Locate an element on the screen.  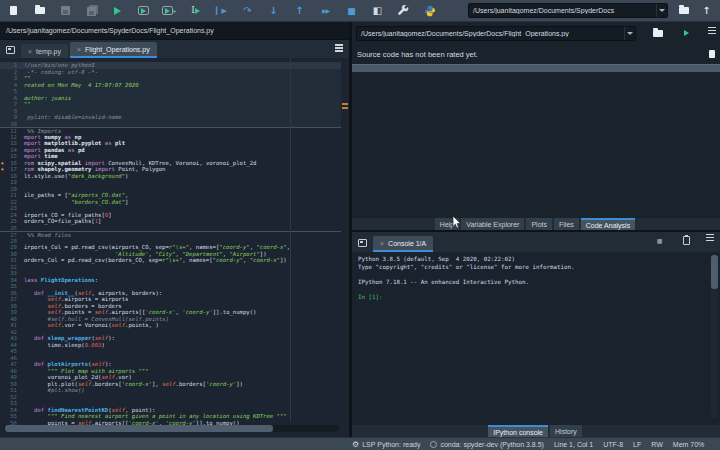
analysis-results-area is located at coordinates (536, 157).